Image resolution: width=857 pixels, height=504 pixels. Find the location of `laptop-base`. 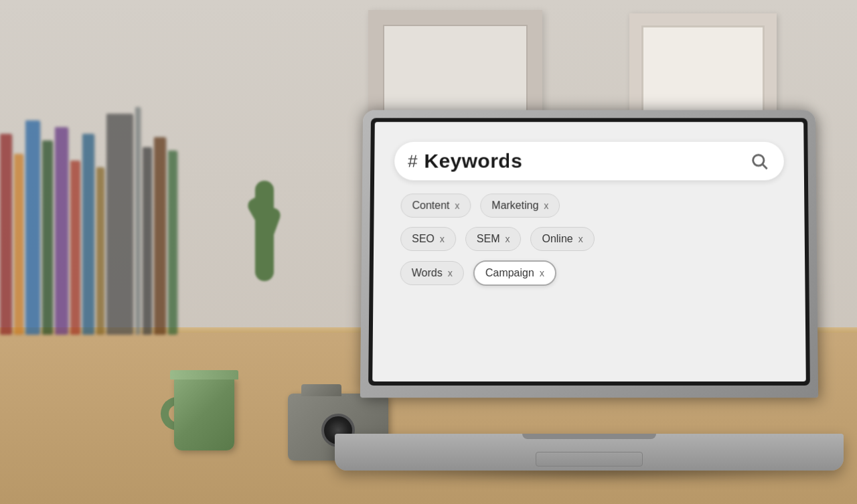

laptop-base is located at coordinates (589, 452).